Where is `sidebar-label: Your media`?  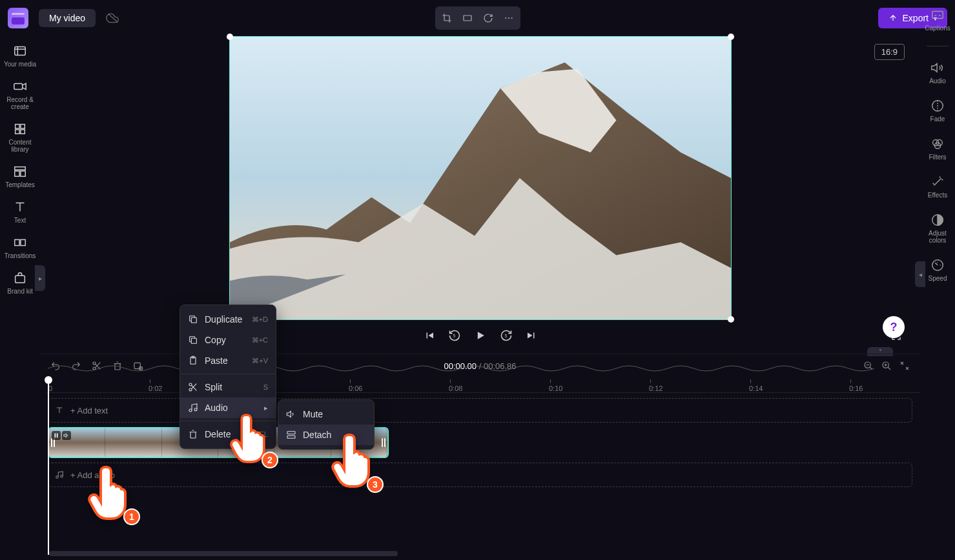 sidebar-label: Your media is located at coordinates (20, 65).